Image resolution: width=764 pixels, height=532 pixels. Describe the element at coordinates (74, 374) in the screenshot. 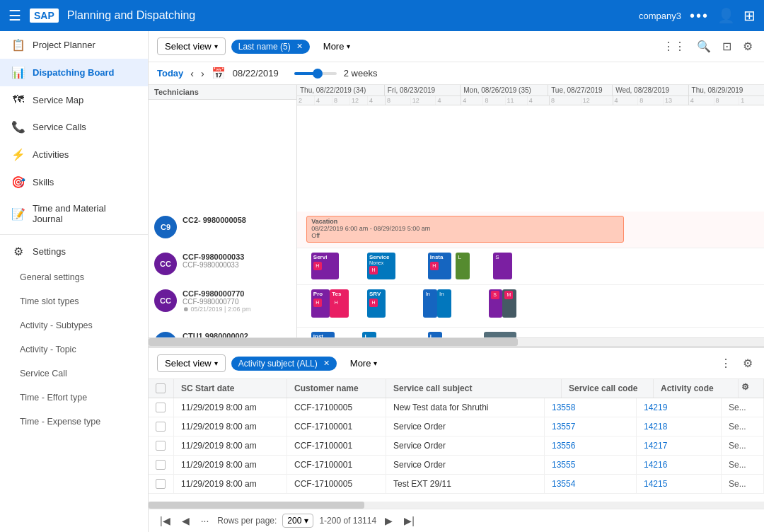

I see `sidebar-item-service-call-sub: Service Call` at that location.